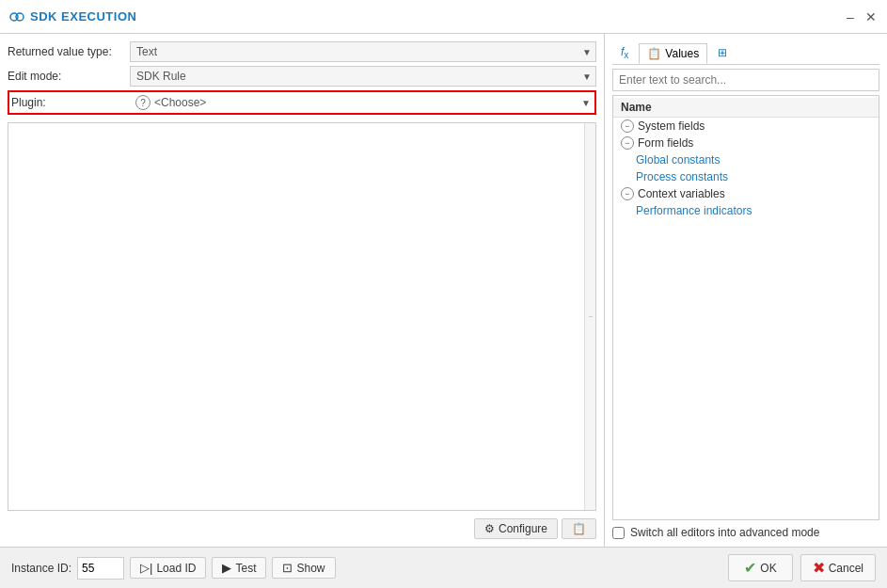  What do you see at coordinates (579, 529) in the screenshot?
I see `copy-icon: 📋` at bounding box center [579, 529].